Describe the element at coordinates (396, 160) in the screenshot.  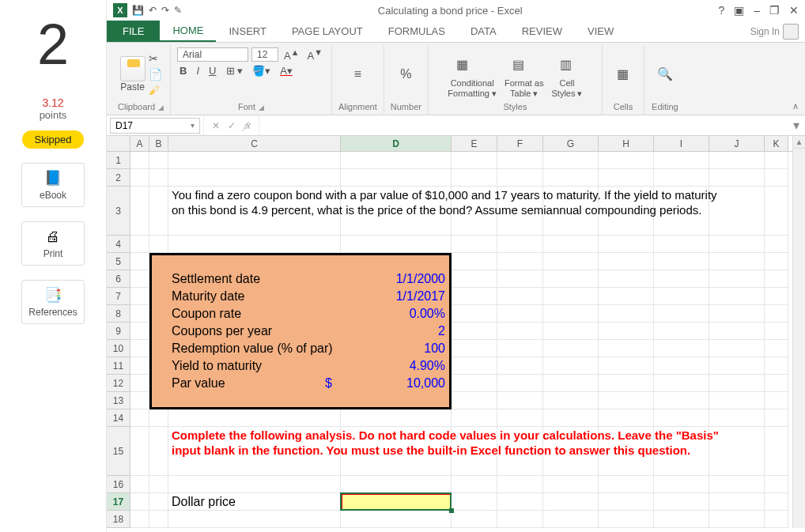
I see `cell-D1` at that location.